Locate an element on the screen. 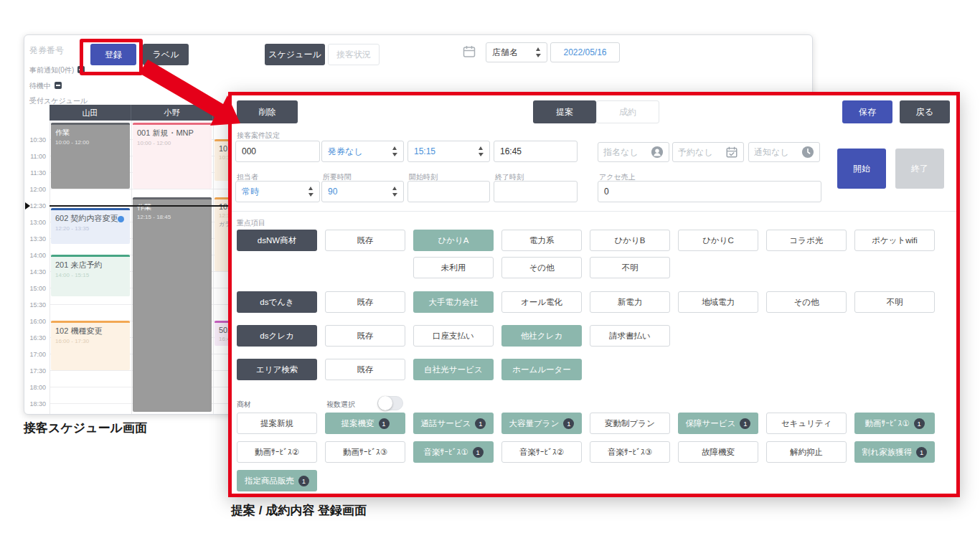  product-button: 割れ家族獲得1 is located at coordinates (895, 452).